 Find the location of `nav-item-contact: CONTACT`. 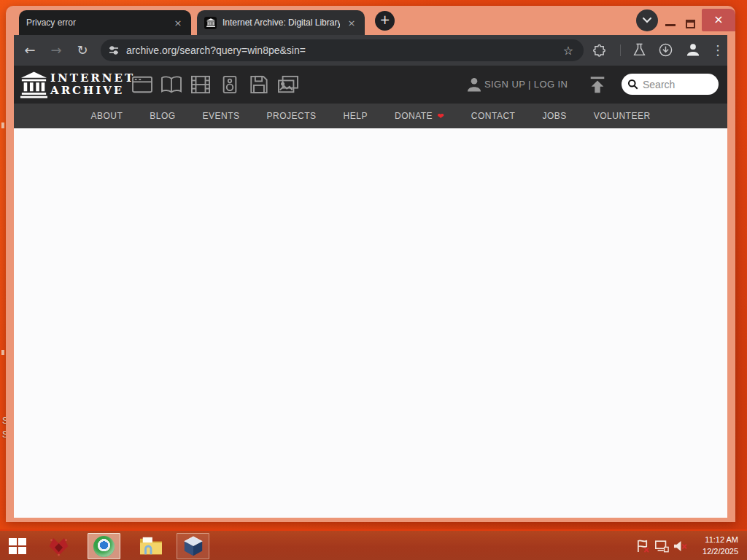

nav-item-contact: CONTACT is located at coordinates (493, 116).